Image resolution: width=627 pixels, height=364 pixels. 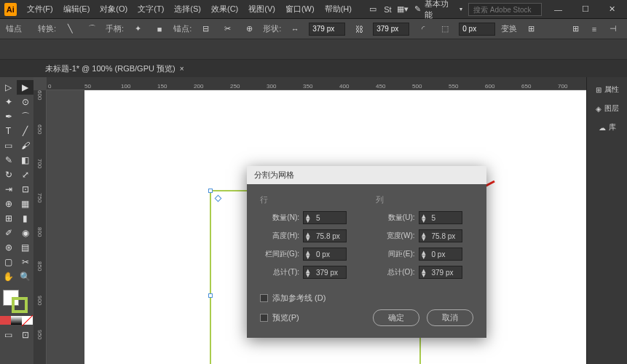 What do you see at coordinates (531, 29) in the screenshot?
I see `transform-icon: ⊞` at bounding box center [531, 29].